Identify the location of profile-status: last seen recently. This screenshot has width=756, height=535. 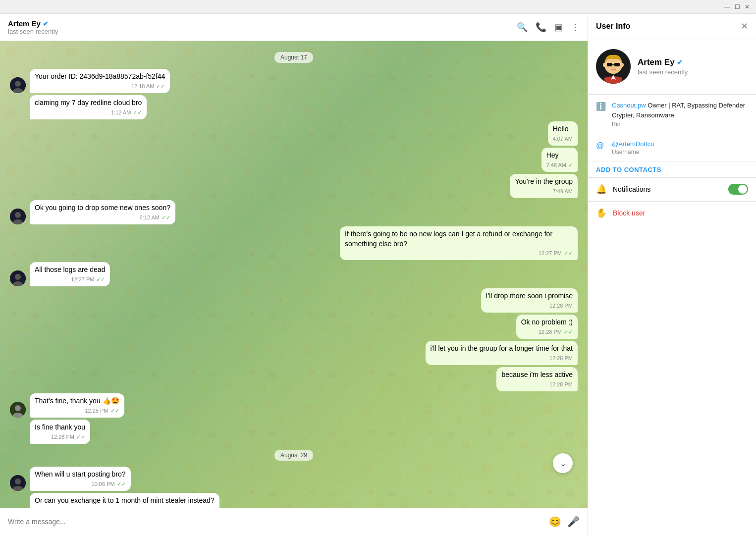
(663, 72).